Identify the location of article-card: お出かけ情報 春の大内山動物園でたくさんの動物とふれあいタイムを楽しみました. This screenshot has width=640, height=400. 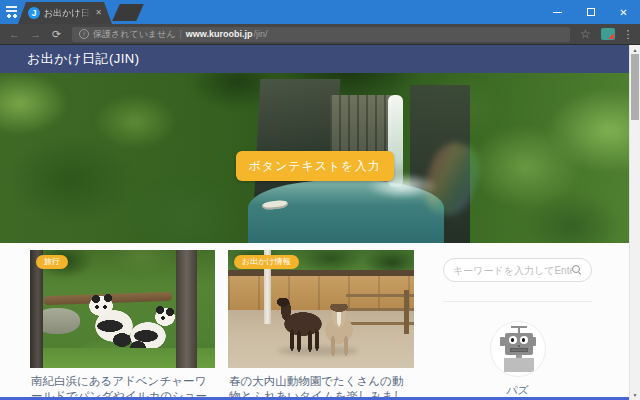
(321, 325).